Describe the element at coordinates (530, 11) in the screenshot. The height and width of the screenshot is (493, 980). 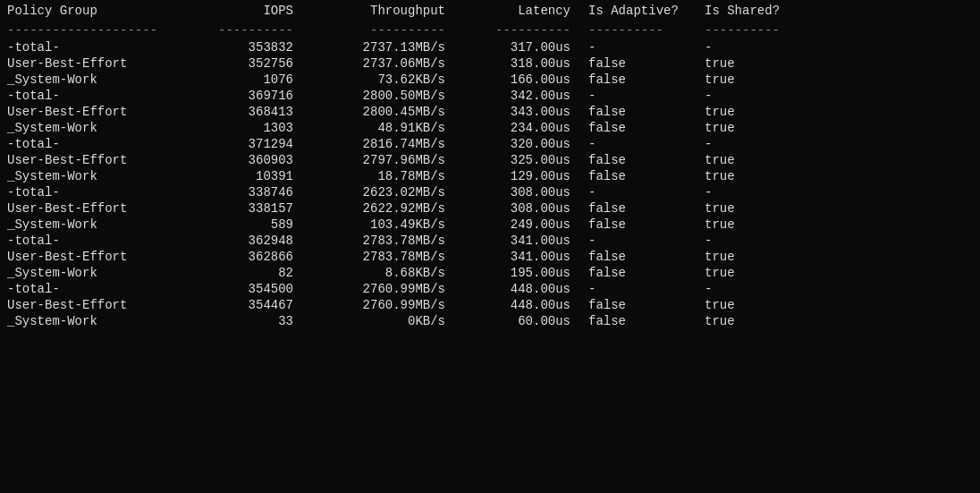
I see `col-header-latency: Latency` at that location.